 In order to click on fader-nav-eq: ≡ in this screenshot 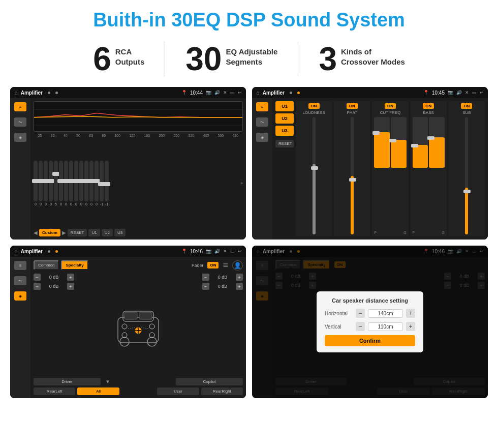, I will do `click(20, 265)`.